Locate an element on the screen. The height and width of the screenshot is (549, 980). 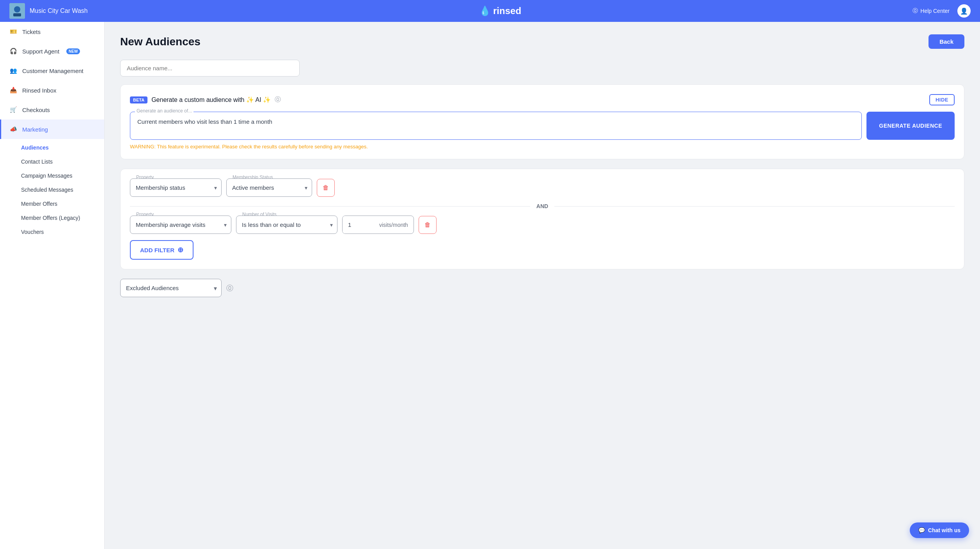
top-nav-right: ⓪ Help Center 👤 is located at coordinates (942, 11).